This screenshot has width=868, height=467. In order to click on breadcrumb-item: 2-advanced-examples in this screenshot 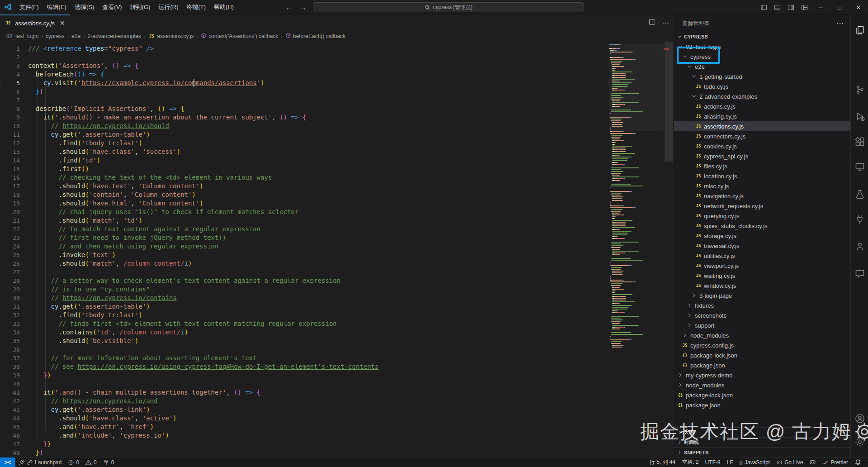, I will do `click(114, 36)`.